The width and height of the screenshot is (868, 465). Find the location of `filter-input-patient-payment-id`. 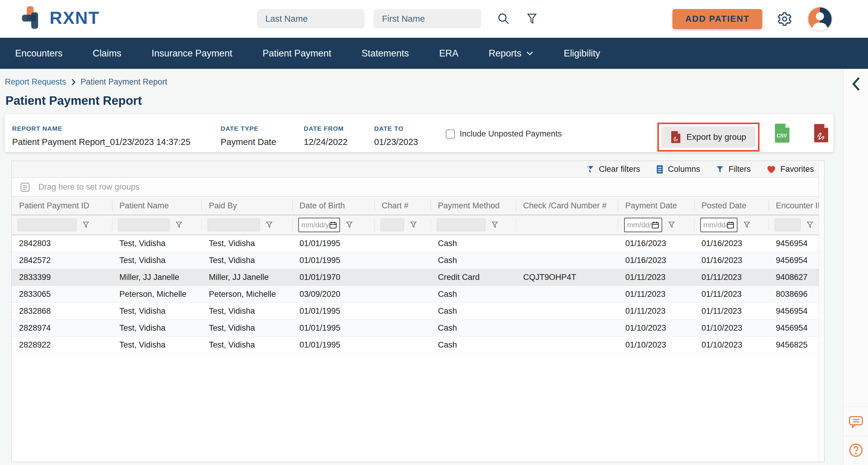

filter-input-patient-payment-id is located at coordinates (47, 225).